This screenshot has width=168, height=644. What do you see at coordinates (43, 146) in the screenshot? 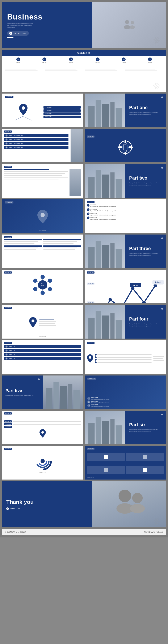
I see `slide-content-list: XXXX.COM 1 XXXX.COM - content here 2 XXX…` at bounding box center [43, 146].